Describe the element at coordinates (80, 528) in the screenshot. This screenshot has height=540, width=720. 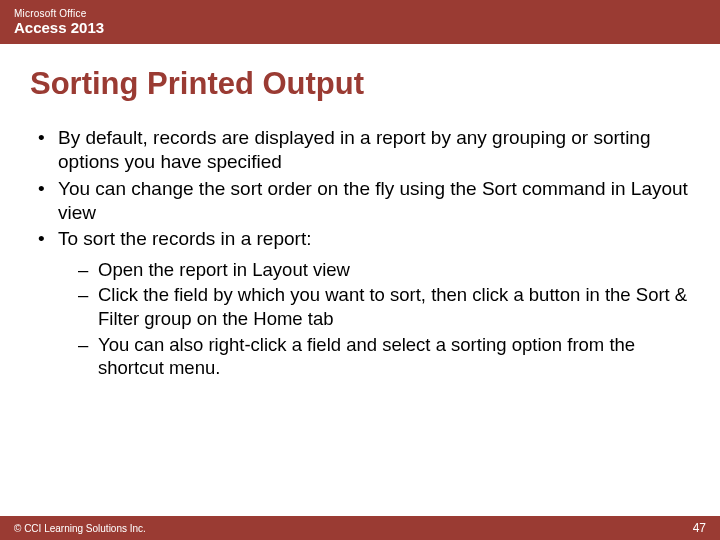
I see `footer-copyright: © CCI Learning Solutions Inc.` at that location.